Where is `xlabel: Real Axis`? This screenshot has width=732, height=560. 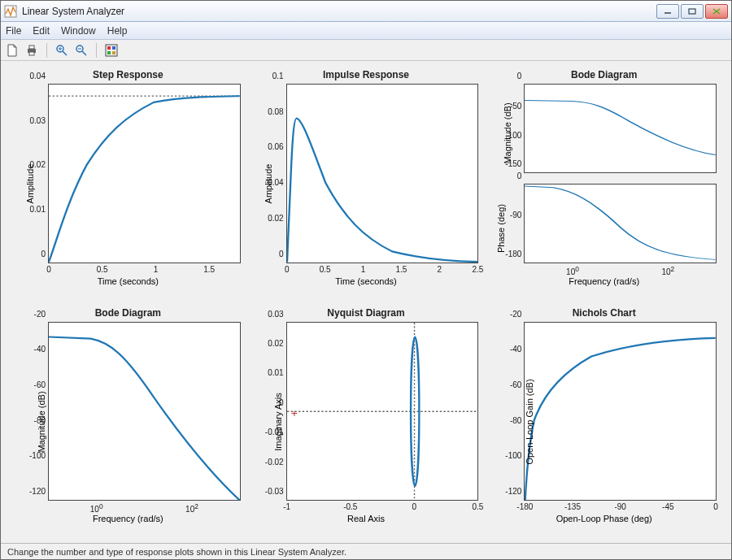 xlabel: Real Axis is located at coordinates (366, 519).